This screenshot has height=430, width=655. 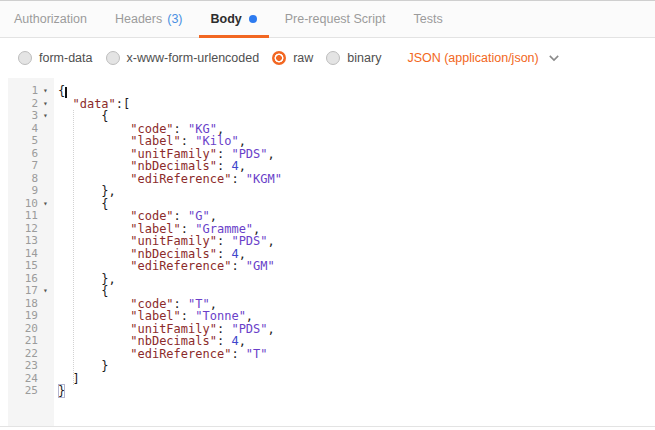 What do you see at coordinates (31, 316) in the screenshot?
I see `gutter-row: 19` at bounding box center [31, 316].